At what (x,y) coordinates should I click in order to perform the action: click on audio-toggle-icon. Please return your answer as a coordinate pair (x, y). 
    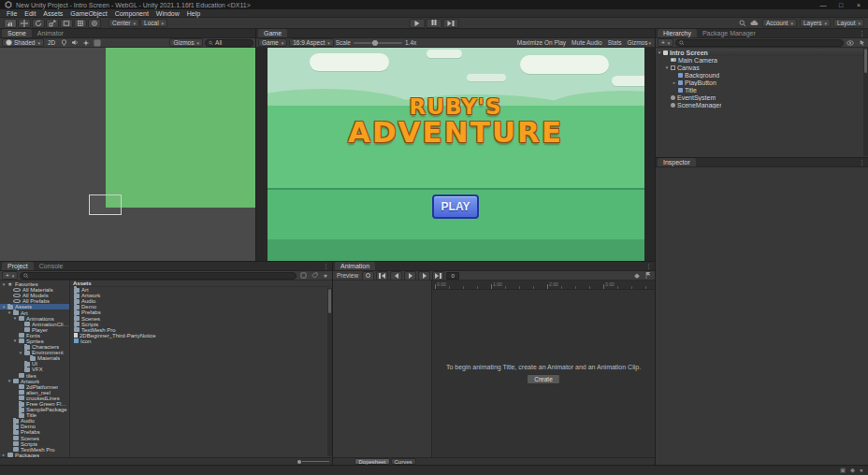
    Looking at the image, I should click on (75, 43).